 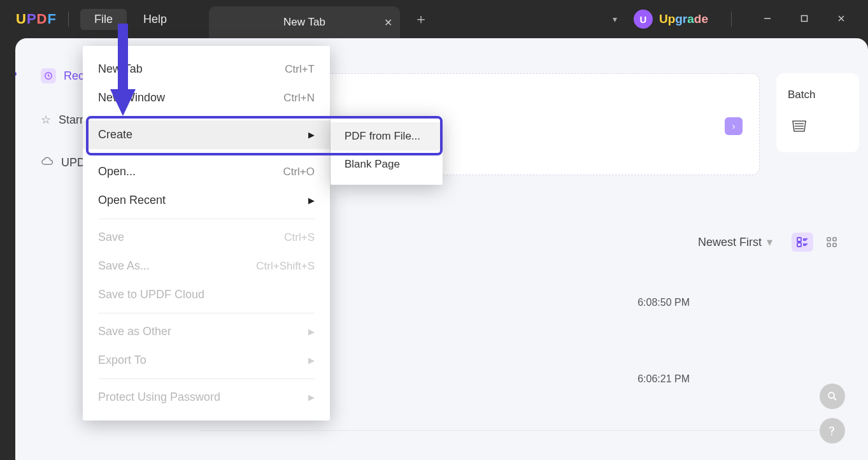 What do you see at coordinates (206, 331) in the screenshot?
I see `menu-item-save-other: Save as Other ▶` at bounding box center [206, 331].